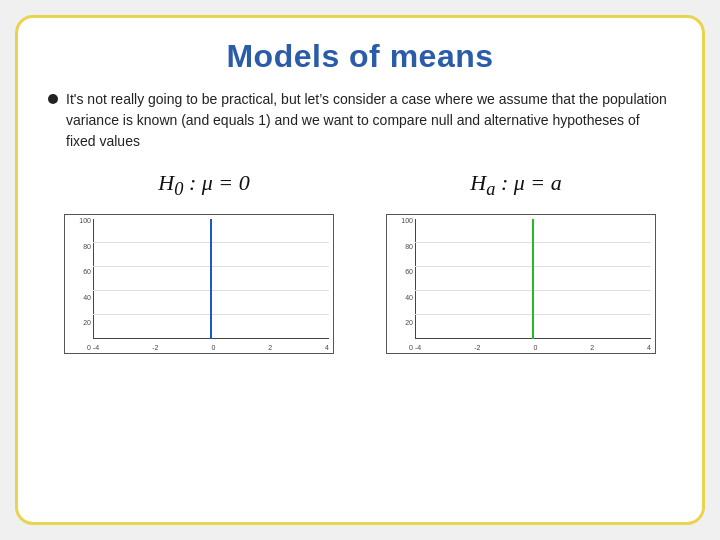  I want to click on xa-label-neg4: -4, so click(418, 348).